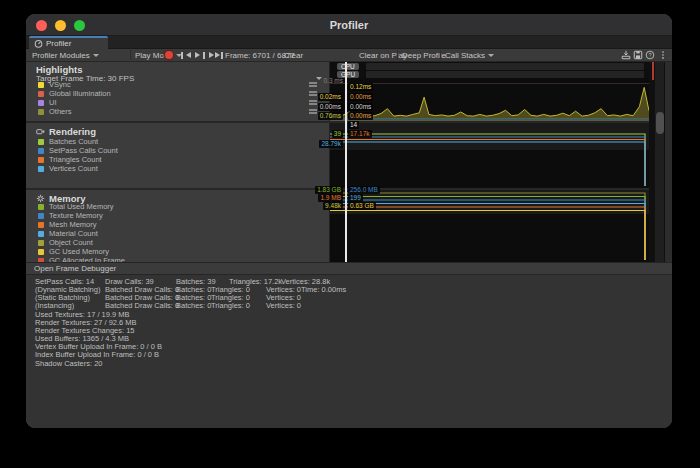 The width and height of the screenshot is (700, 468). What do you see at coordinates (178, 252) in the screenshot?
I see `legend-item-gc-used-memory: GC Used Memory` at bounding box center [178, 252].